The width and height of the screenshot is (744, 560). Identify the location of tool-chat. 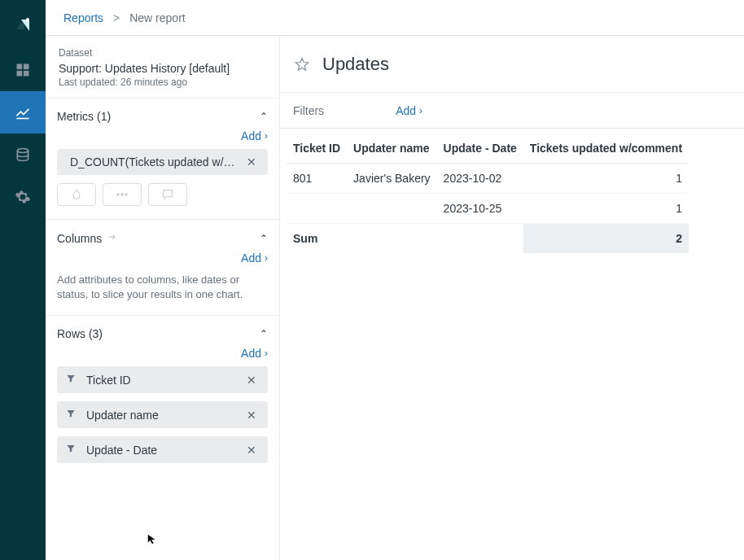
(168, 195).